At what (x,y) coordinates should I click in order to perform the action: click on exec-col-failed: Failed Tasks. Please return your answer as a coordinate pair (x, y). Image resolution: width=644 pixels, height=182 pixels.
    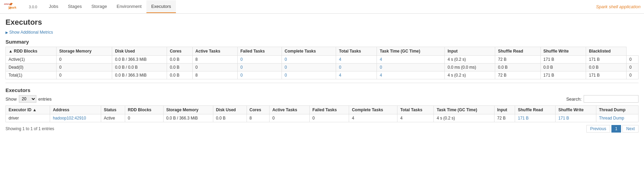
    Looking at the image, I should click on (329, 110).